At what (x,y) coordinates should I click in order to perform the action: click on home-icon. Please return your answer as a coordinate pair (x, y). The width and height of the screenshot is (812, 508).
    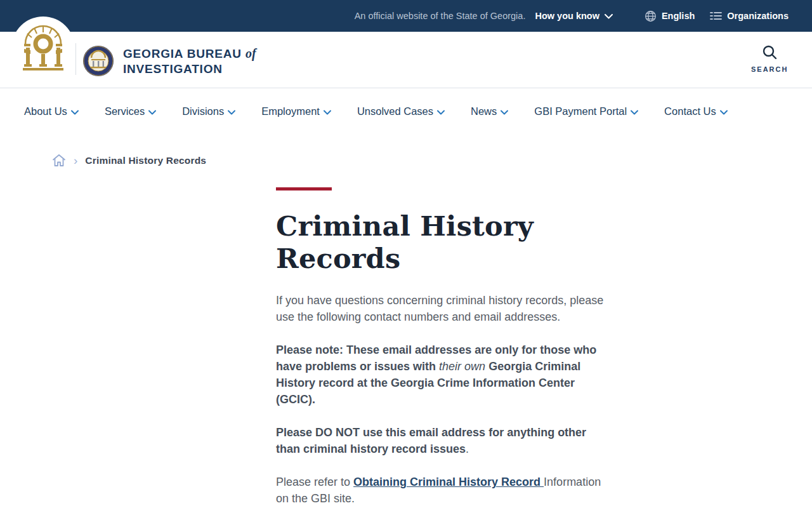
    Looking at the image, I should click on (59, 160).